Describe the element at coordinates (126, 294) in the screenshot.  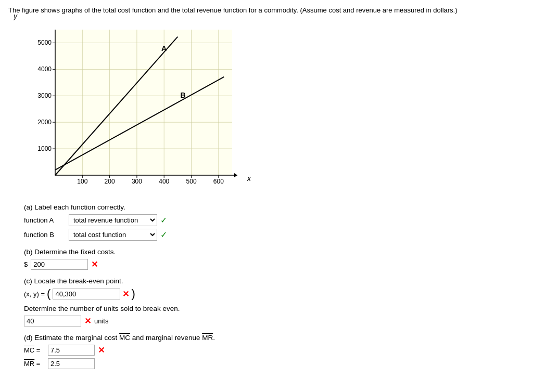
I see `break-even-cross-icon: ✕` at that location.